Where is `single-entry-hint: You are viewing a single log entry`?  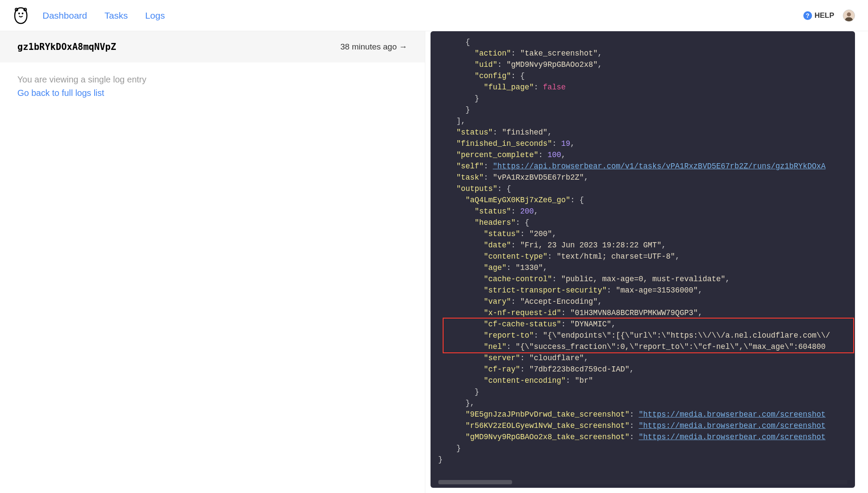
single-entry-hint: You are viewing a single log entry is located at coordinates (213, 80).